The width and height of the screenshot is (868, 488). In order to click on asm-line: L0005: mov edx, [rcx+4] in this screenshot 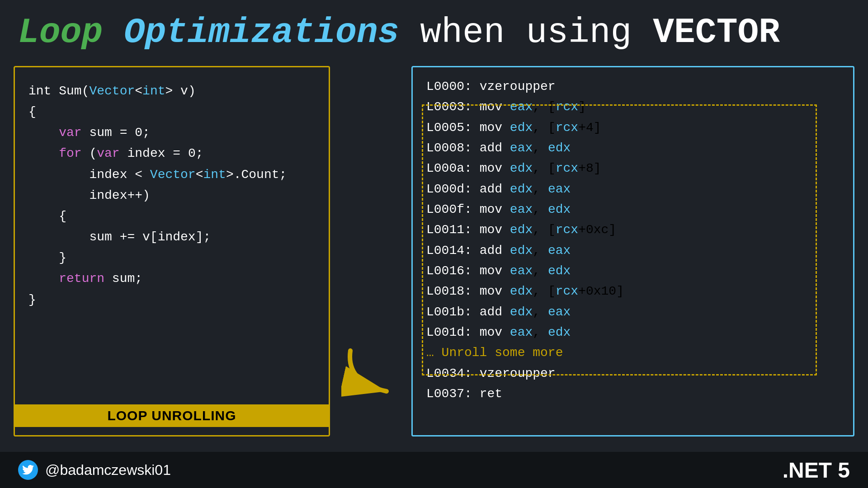, I will do `click(633, 127)`.